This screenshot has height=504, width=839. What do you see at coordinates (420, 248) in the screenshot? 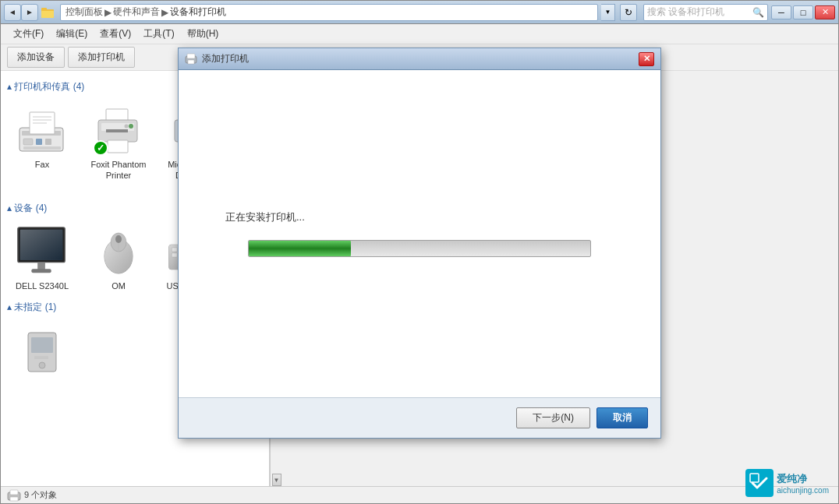
I see `progress-bar-track` at bounding box center [420, 248].